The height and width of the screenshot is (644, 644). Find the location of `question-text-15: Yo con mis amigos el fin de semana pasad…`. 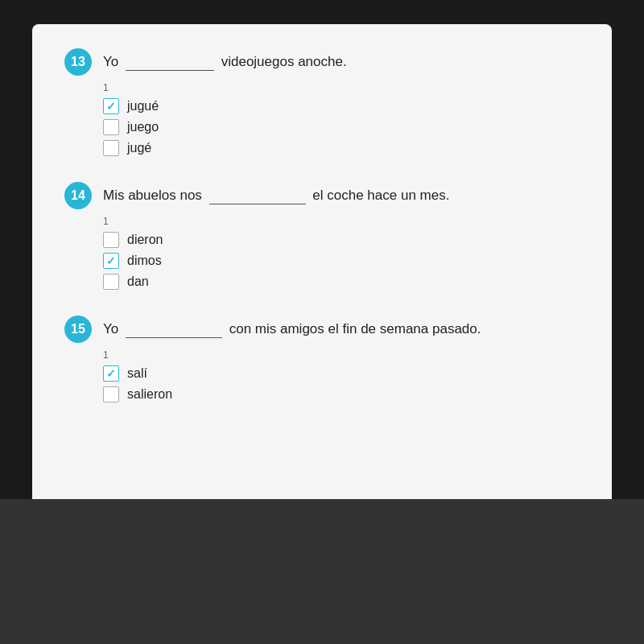

question-text-15: Yo con mis amigos el fin de semana pasad… is located at coordinates (291, 330).